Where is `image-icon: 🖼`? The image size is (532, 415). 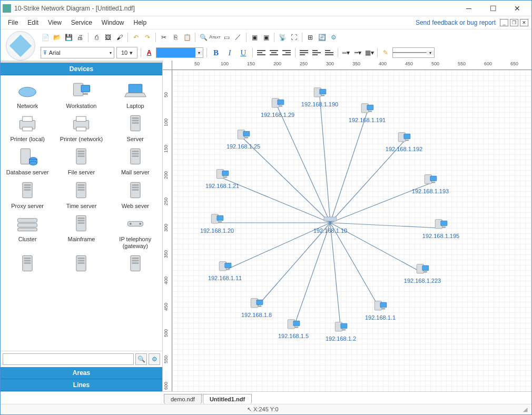 image-icon: 🖼 is located at coordinates (108, 37).